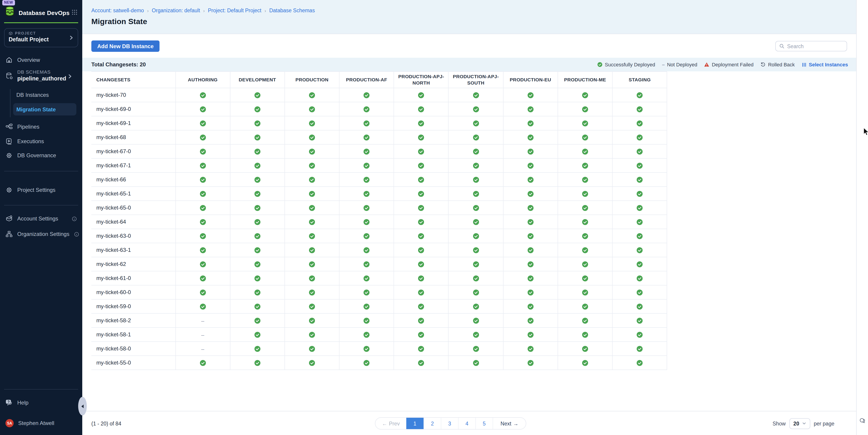 The height and width of the screenshot is (435, 868). I want to click on changeset-name: my-ticket-69-1, so click(133, 123).